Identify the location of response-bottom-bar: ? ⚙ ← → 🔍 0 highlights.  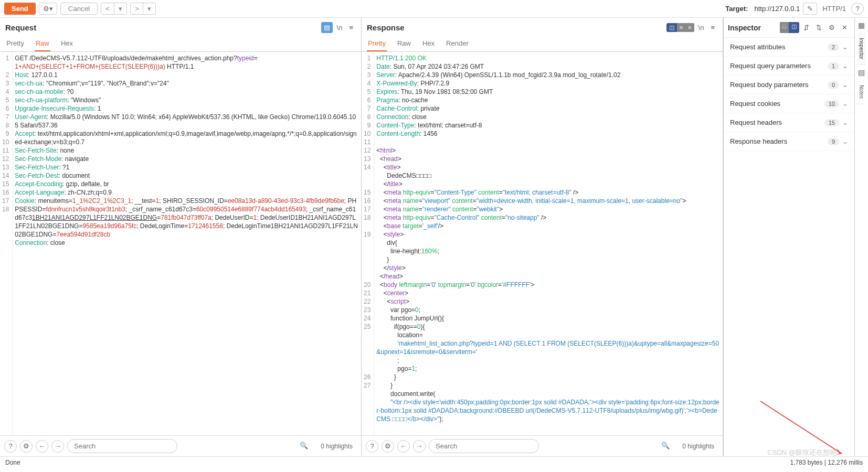
(542, 446).